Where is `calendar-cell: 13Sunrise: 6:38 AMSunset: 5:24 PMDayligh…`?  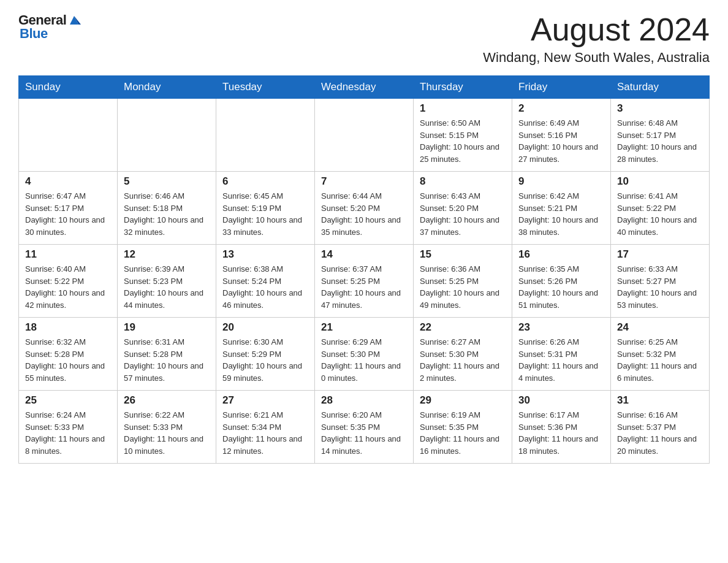
calendar-cell: 13Sunrise: 6:38 AMSunset: 5:24 PMDayligh… is located at coordinates (266, 281).